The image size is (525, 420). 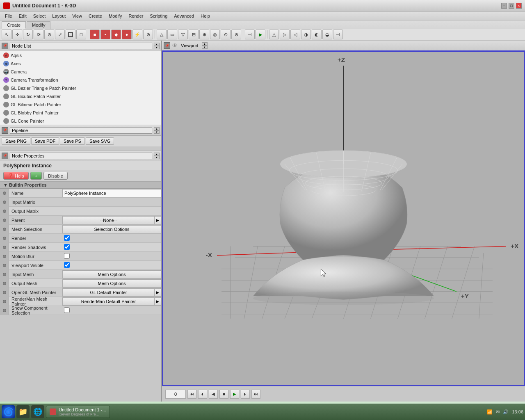 I want to click on pipe-btn: ⊗, so click(x=236, y=34).